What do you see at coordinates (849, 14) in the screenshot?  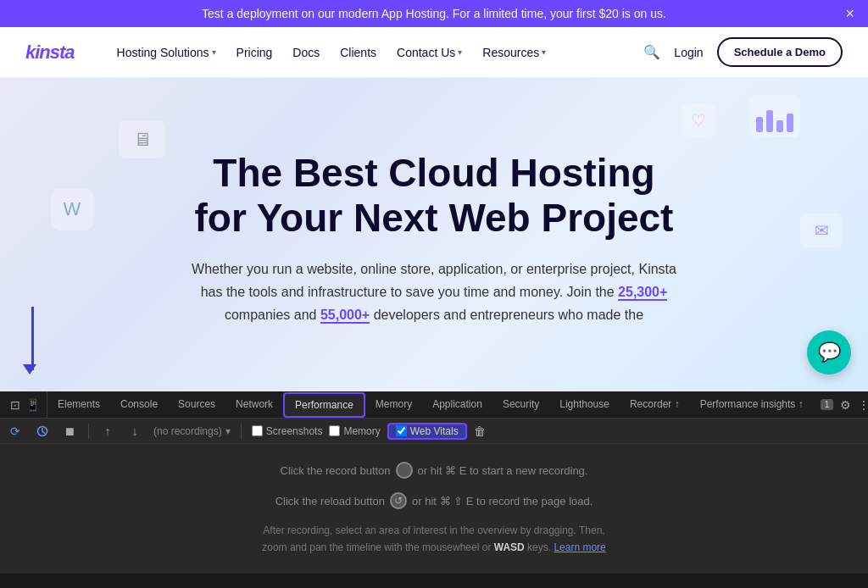 I see `banner-close-button: ×` at bounding box center [849, 14].